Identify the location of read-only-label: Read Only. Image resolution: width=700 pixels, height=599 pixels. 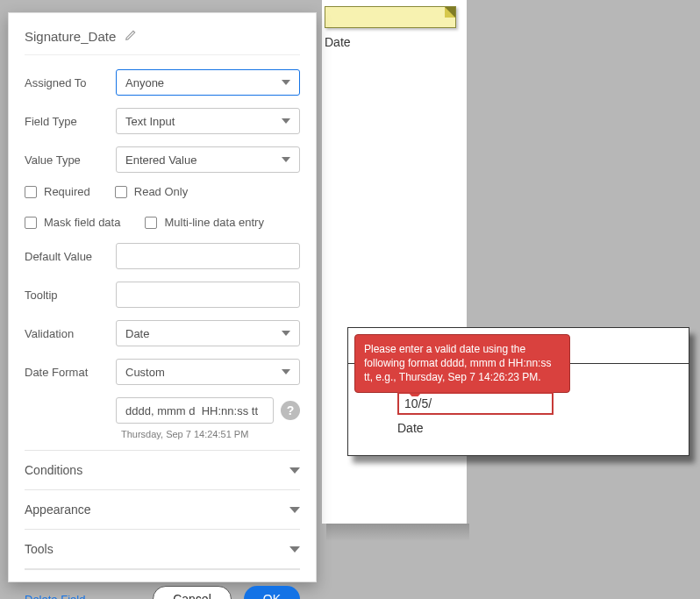
(161, 191).